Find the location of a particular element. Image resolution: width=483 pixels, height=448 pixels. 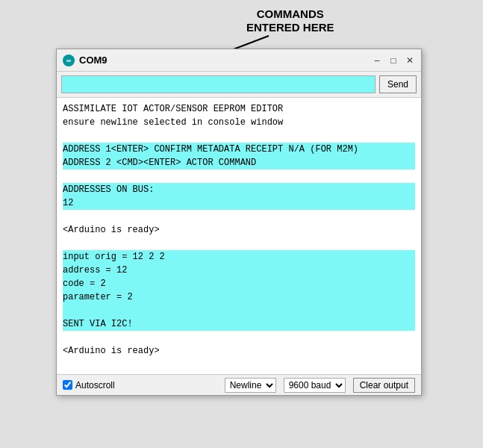

send-button: Send is located at coordinates (398, 84).